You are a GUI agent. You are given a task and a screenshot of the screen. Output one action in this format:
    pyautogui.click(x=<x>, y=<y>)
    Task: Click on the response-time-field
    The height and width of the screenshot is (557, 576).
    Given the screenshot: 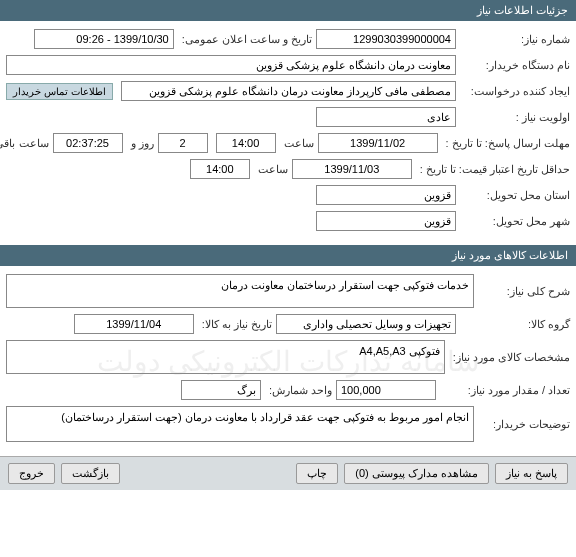 What is the action you would take?
    pyautogui.click(x=246, y=143)
    